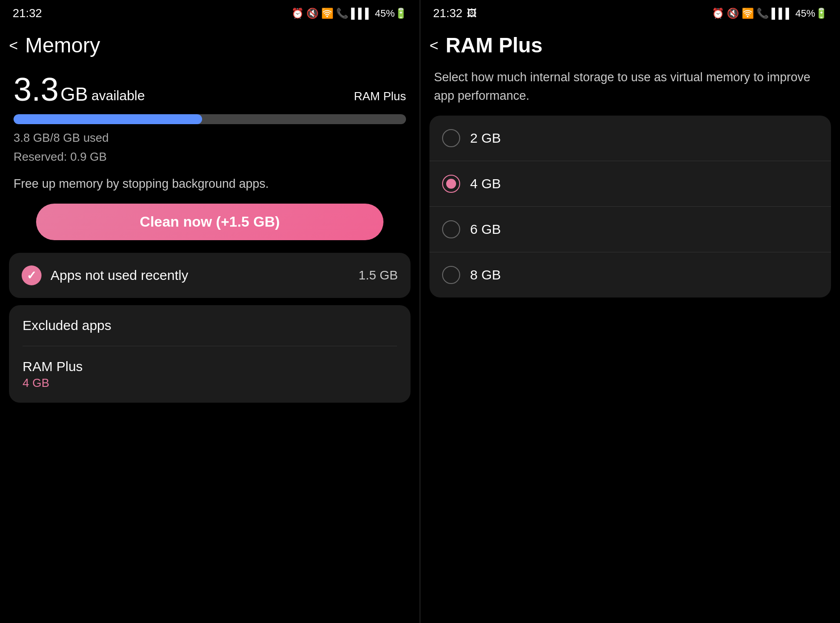 This screenshot has width=840, height=623. What do you see at coordinates (210, 375) in the screenshot?
I see `ram-plus-setting-item: RAM Plus 4 GB` at bounding box center [210, 375].